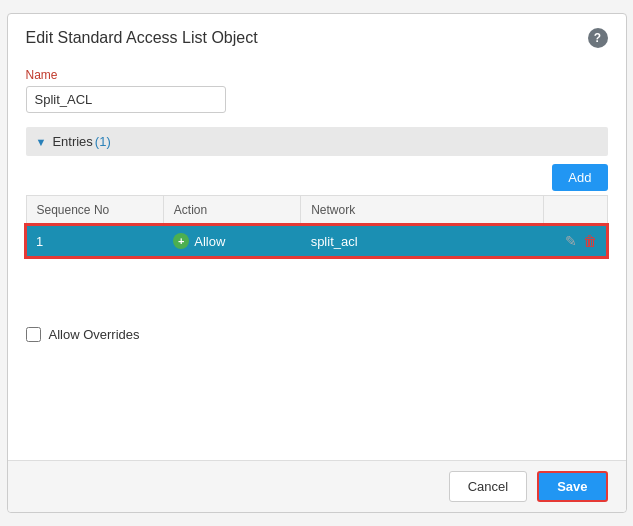 This screenshot has width=633, height=526. Describe the element at coordinates (580, 178) in the screenshot. I see `add-button: Add` at that location.